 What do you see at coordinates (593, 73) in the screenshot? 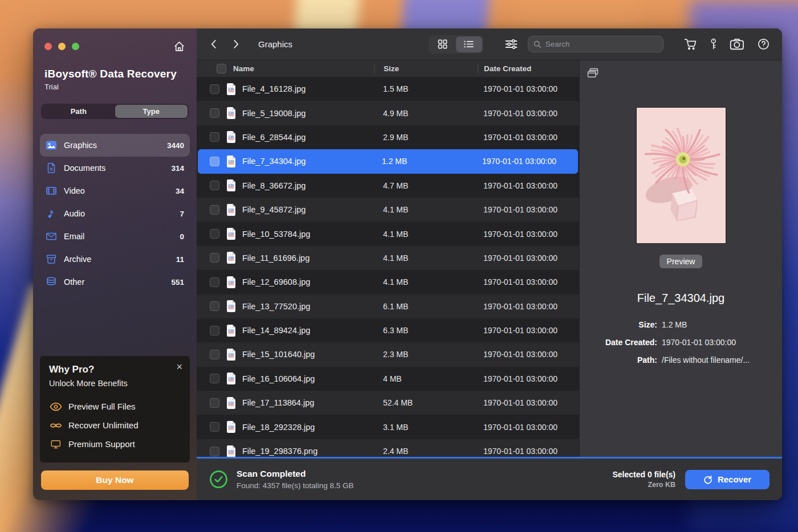
I see `toggle-preview-pane-icon` at bounding box center [593, 73].